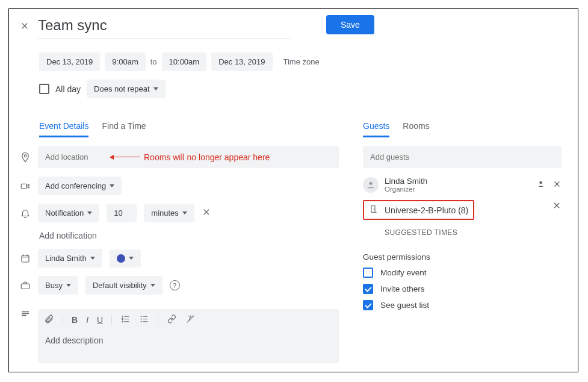 This screenshot has width=588, height=382. I want to click on tab-find-time: Find a Time, so click(124, 127).